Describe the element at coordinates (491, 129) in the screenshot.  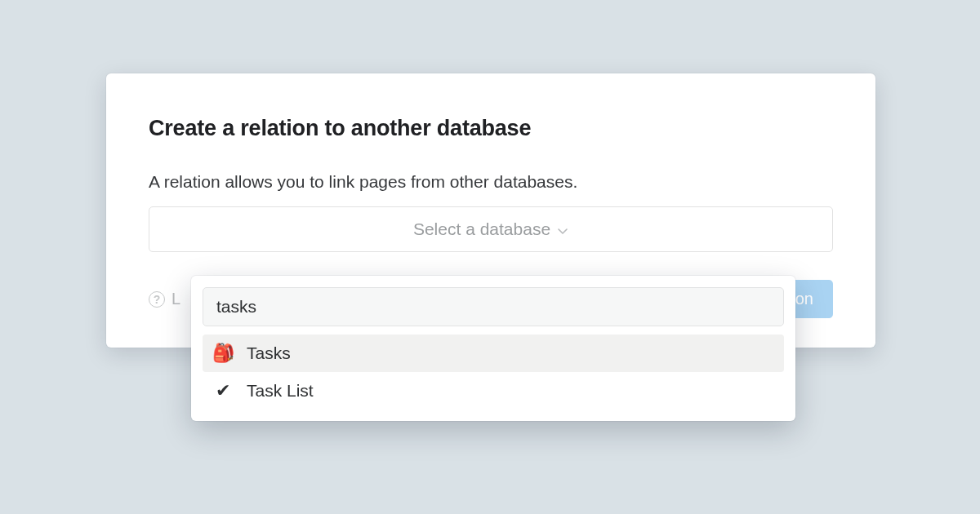
I see `dialog-title: Create a relation to another database` at that location.